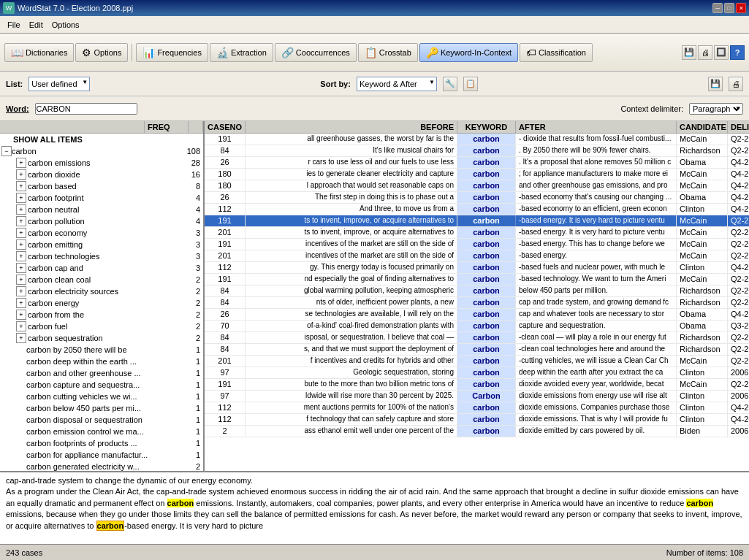 The image size is (749, 560). Describe the element at coordinates (476, 303) in the screenshot. I see `table-row: 84 nts of older, inefficient power plant…` at that location.